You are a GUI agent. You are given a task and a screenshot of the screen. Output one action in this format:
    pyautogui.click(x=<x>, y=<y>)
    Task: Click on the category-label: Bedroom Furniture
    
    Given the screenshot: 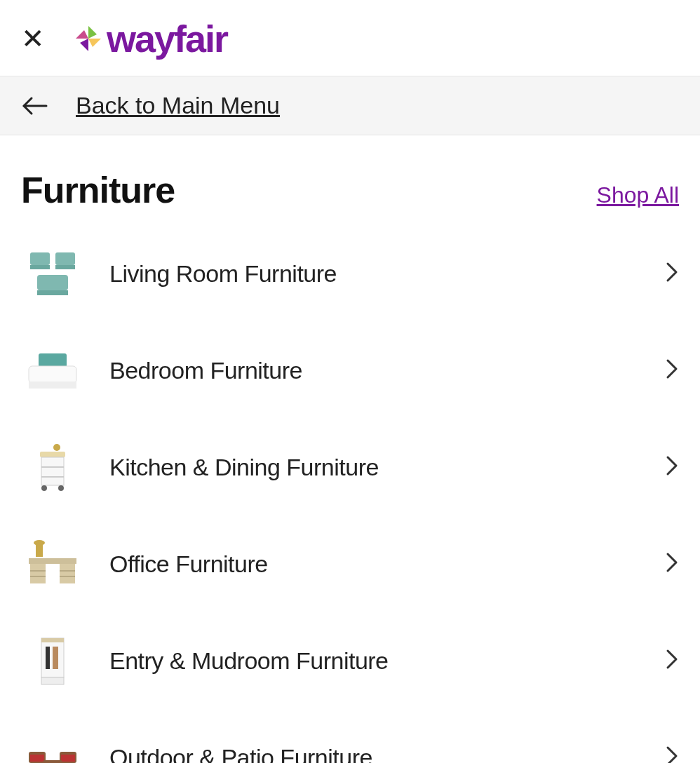 What is the action you would take?
    pyautogui.click(x=383, y=370)
    